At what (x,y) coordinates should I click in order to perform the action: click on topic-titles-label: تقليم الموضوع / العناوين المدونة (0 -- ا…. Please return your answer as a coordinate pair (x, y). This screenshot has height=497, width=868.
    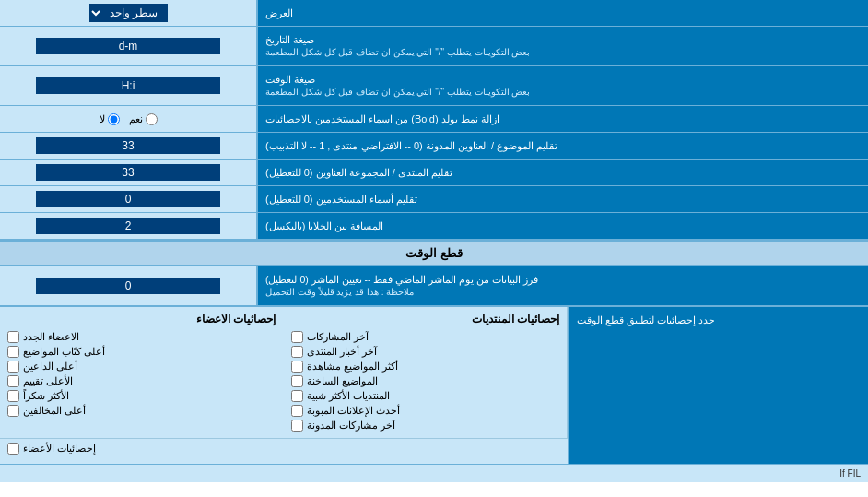
    Looking at the image, I should click on (563, 146).